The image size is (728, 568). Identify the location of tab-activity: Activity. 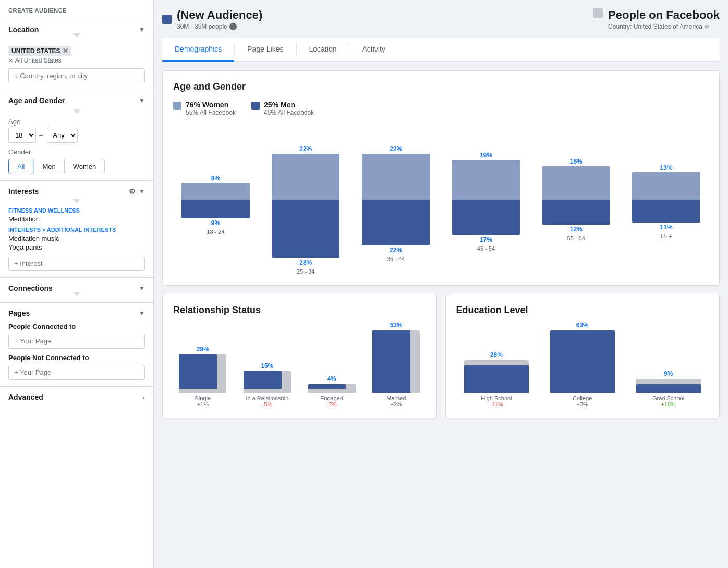
(373, 50).